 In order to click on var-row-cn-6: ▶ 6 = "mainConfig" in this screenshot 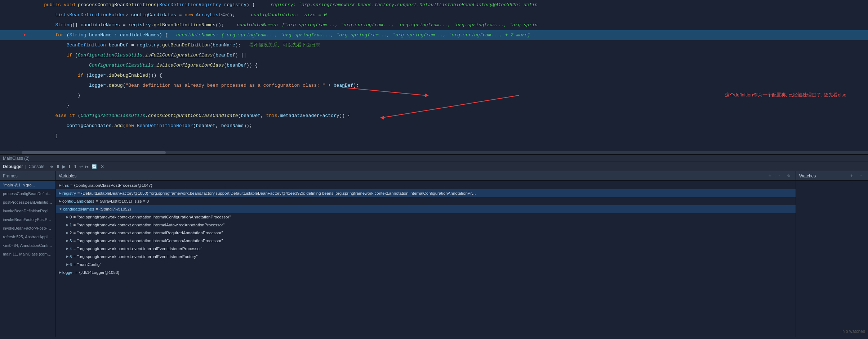, I will do `click(426, 265)`.